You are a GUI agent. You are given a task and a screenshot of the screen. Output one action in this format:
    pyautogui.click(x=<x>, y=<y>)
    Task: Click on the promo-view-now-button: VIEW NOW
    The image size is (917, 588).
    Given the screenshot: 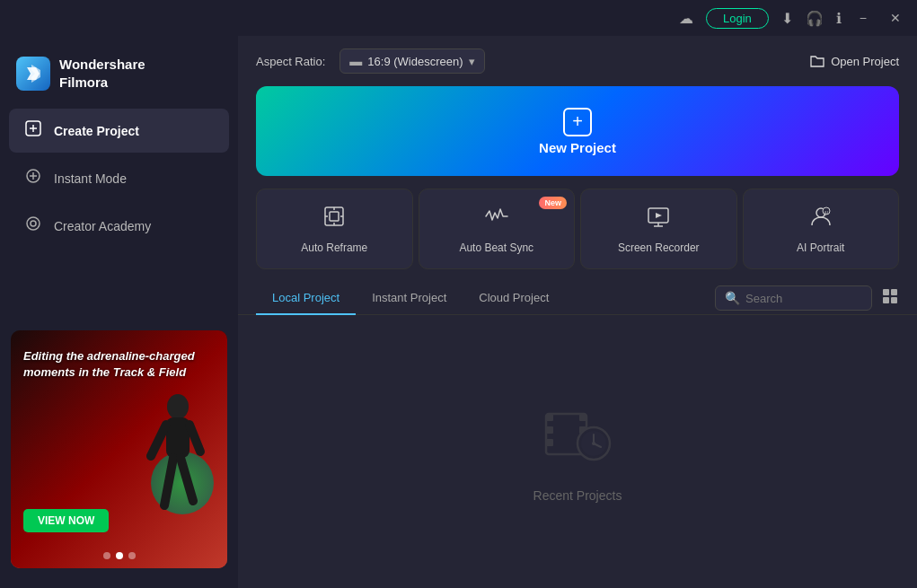 What is the action you would take?
    pyautogui.click(x=66, y=521)
    